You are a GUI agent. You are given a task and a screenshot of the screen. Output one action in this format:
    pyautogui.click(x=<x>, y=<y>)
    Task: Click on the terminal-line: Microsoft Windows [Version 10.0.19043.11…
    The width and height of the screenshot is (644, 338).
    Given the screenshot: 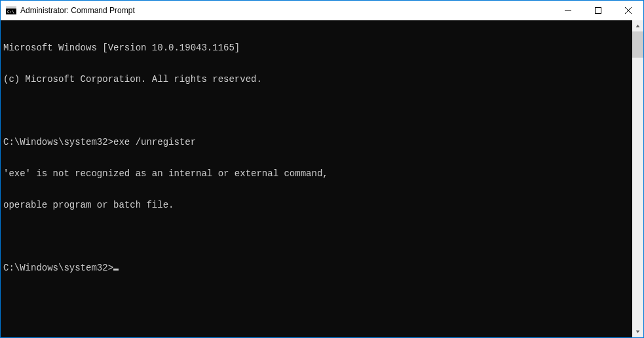 What is the action you would take?
    pyautogui.click(x=316, y=48)
    